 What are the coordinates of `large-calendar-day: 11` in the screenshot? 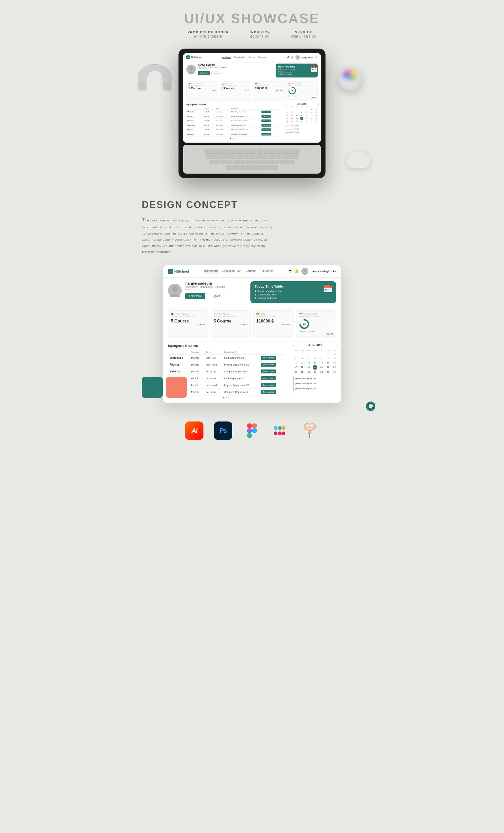 It's located at (302, 363).